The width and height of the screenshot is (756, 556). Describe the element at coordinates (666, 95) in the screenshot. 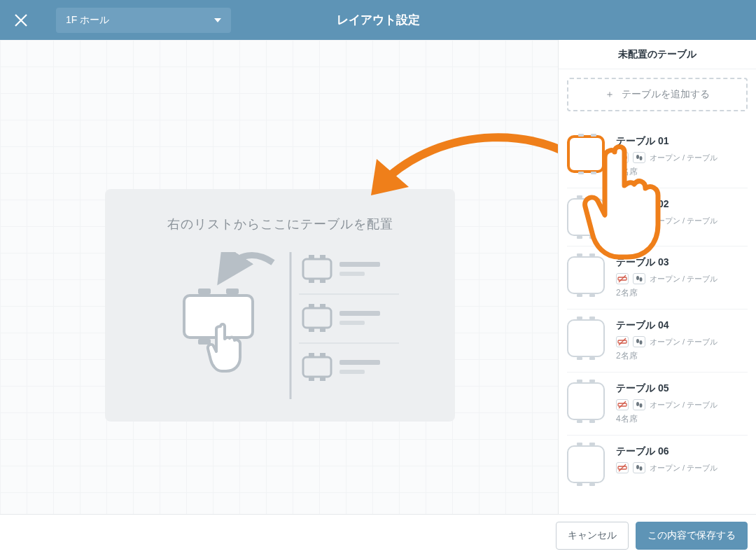

I see `add-table-label: テーブルを追加する` at that location.